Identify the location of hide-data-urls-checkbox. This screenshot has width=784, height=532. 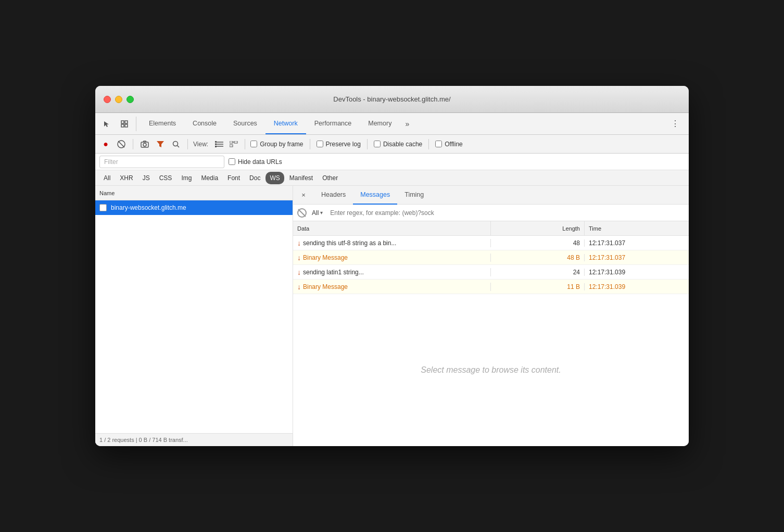
(232, 161).